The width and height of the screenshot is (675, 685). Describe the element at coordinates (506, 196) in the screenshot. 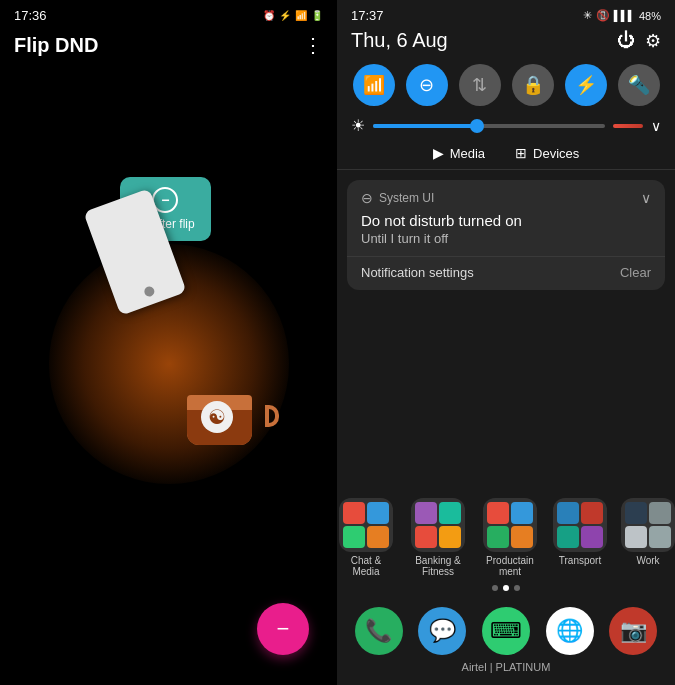

I see `notif-header: ⊖ System UI ∨` at that location.